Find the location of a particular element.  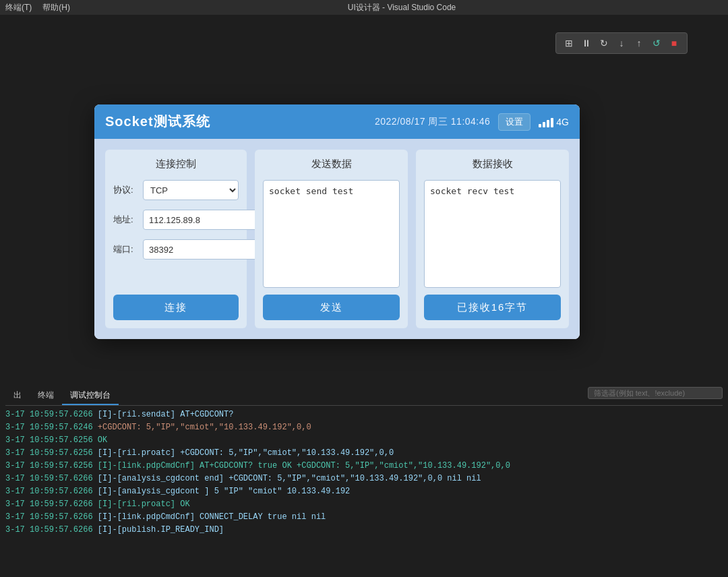

address-label: 地址: is located at coordinates (125, 220).